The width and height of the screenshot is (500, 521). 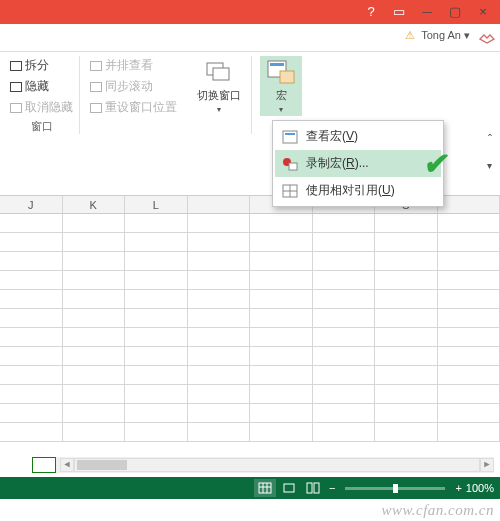 I want to click on hide-button: 隐藏, so click(x=30, y=86).